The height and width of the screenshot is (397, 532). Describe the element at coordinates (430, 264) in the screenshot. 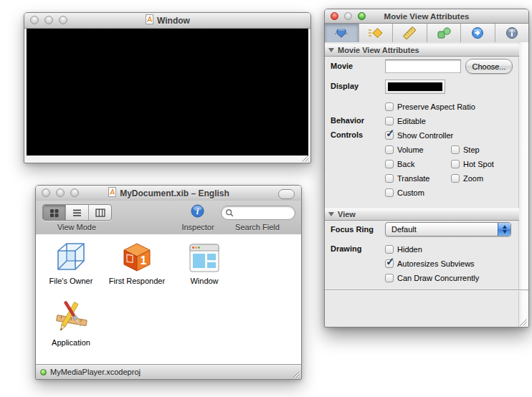

I see `checkbox-autoresizes-subviews: Autoresizes Subviews` at that location.